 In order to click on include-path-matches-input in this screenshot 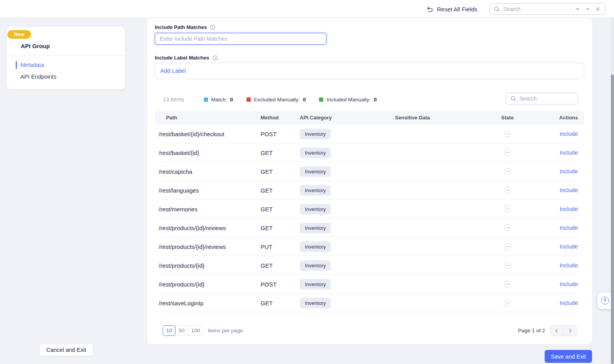, I will do `click(241, 39)`.